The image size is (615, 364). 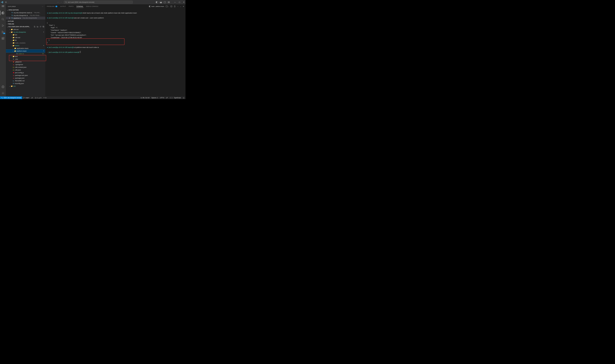 What do you see at coordinates (162, 98) in the screenshot?
I see `encoding: UTF-8` at bounding box center [162, 98].